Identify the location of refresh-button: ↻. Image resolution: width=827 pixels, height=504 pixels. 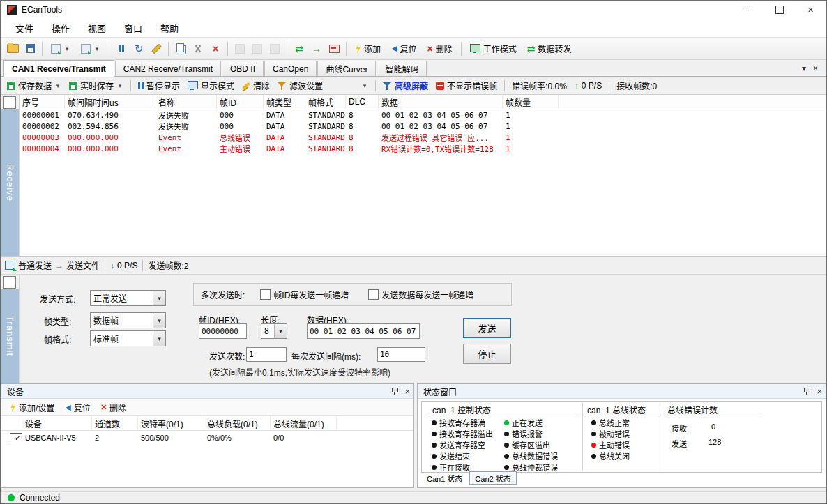
(139, 49).